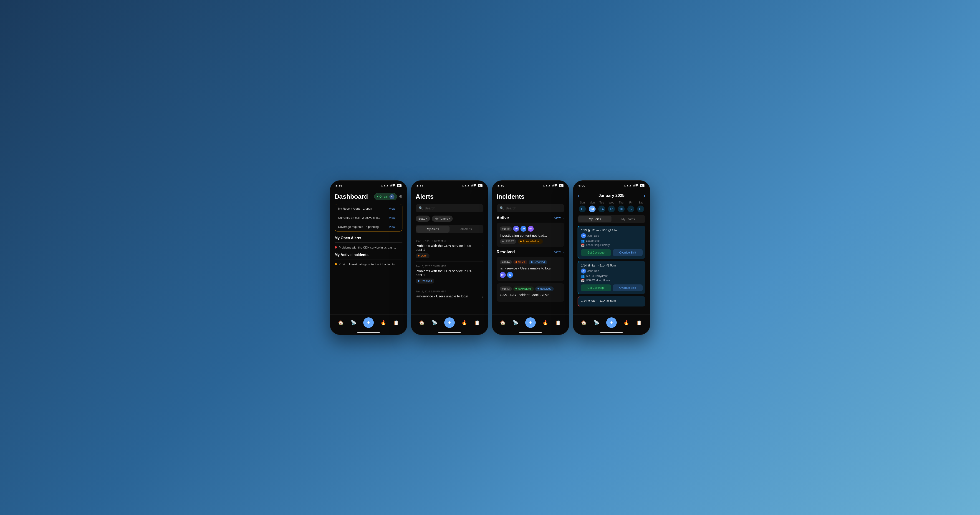 Image resolution: width=980 pixels, height=515 pixels. Describe the element at coordinates (530, 208) in the screenshot. I see `incidents-search-bar: 🔍 Search` at that location.